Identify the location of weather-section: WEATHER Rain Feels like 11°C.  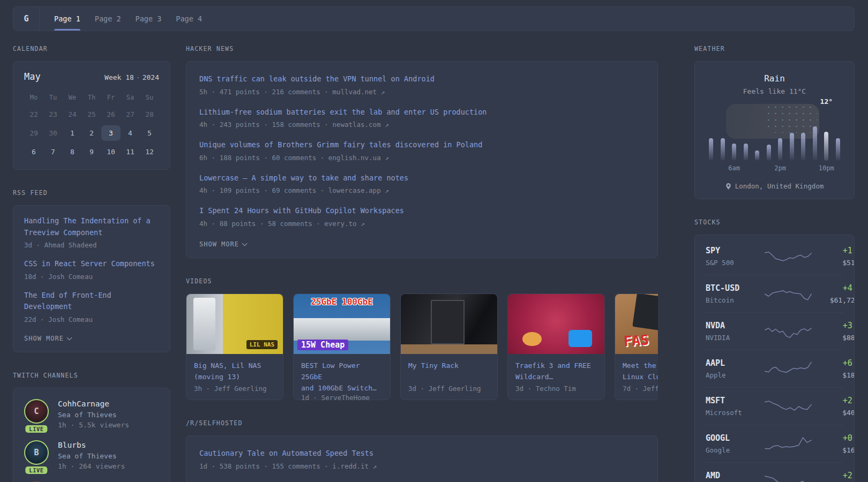
(775, 122).